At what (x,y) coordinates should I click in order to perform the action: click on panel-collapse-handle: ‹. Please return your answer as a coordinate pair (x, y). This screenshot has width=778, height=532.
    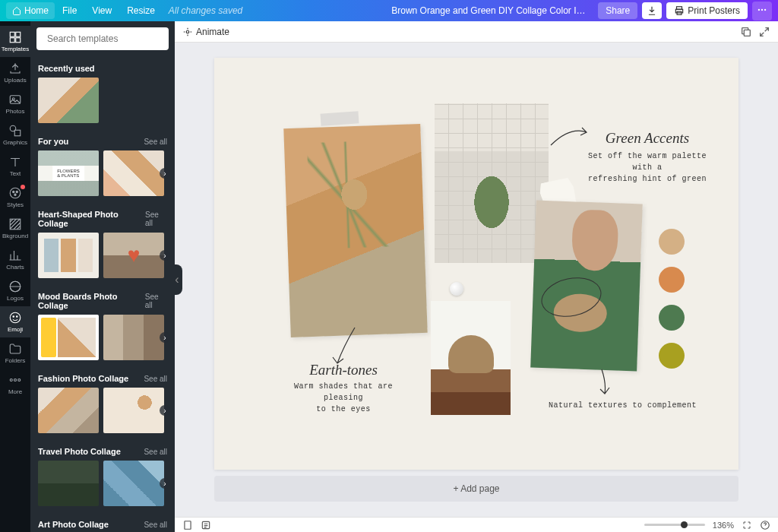
    Looking at the image, I should click on (177, 280).